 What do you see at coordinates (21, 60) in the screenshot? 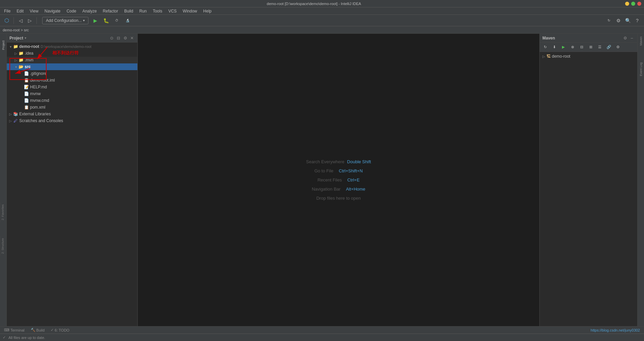
I see `folder-icon-mvn: 📁` at bounding box center [21, 60].